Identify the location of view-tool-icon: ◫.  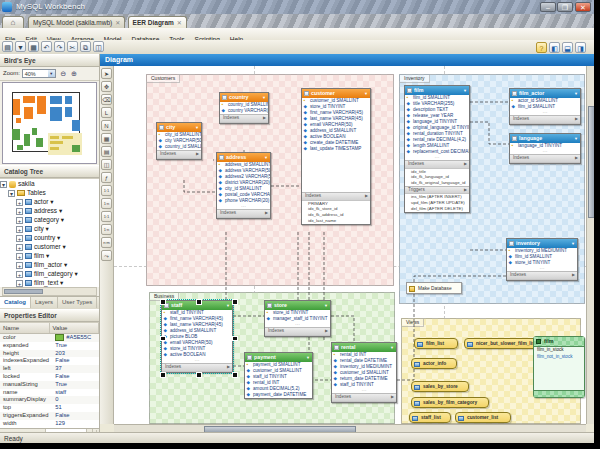
(106, 164).